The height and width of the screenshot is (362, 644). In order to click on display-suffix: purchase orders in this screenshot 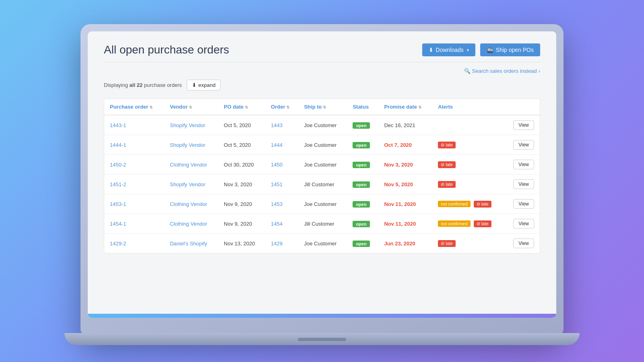, I will do `click(163, 85)`.